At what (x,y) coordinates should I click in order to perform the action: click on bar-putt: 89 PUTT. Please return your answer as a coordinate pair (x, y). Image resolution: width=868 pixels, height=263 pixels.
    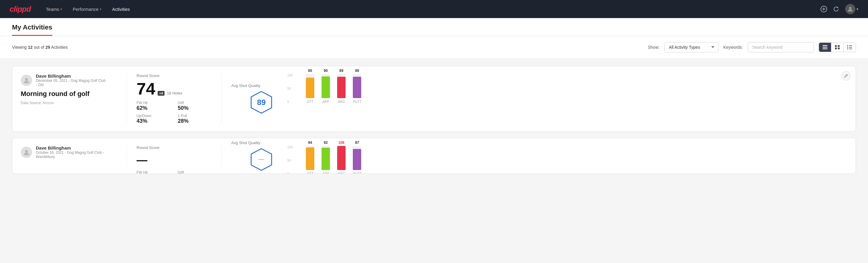
    Looking at the image, I should click on (357, 86).